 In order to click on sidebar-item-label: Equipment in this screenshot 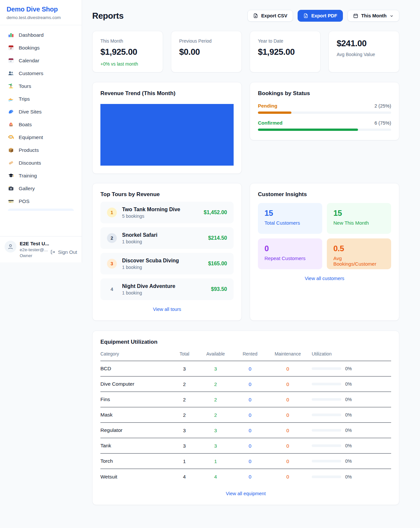, I will do `click(31, 137)`.